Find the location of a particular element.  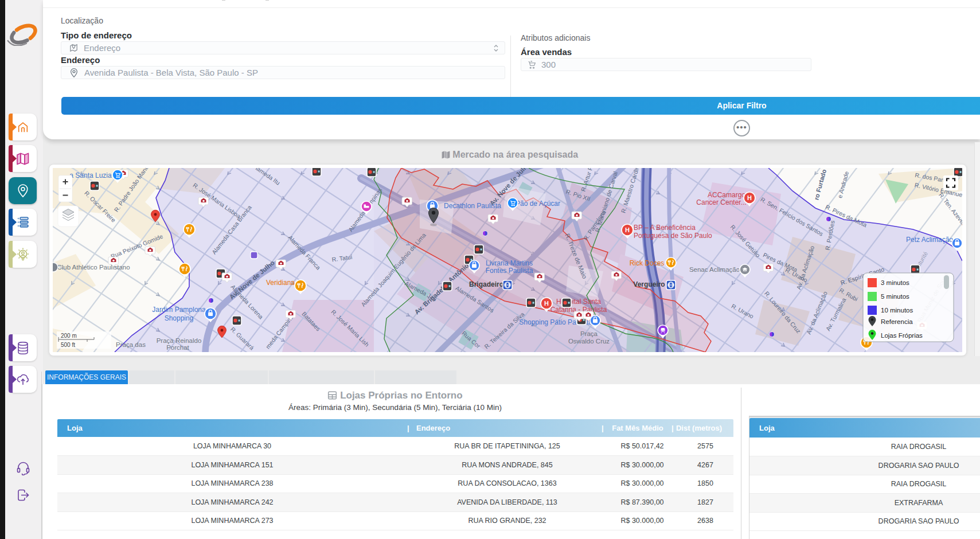

svg-text: Jardim Pamplona is located at coordinates (179, 310).